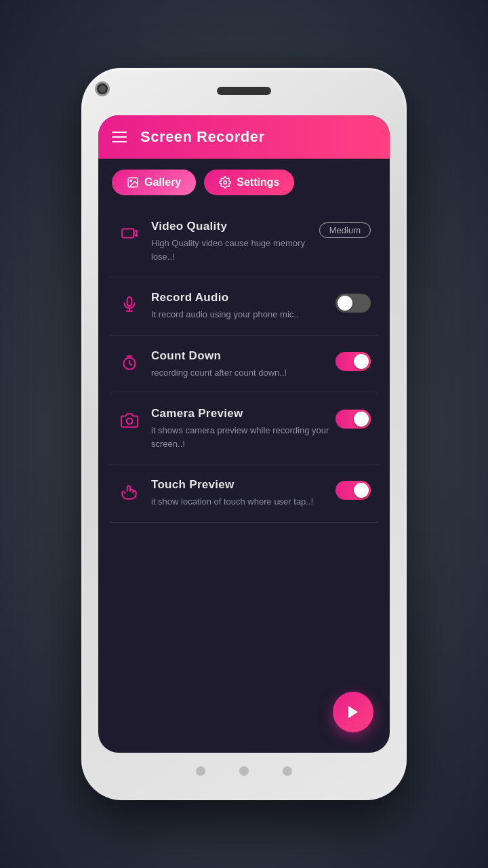 The width and height of the screenshot is (488, 868). What do you see at coordinates (244, 771) in the screenshot?
I see `phone-bottom-dots` at bounding box center [244, 771].